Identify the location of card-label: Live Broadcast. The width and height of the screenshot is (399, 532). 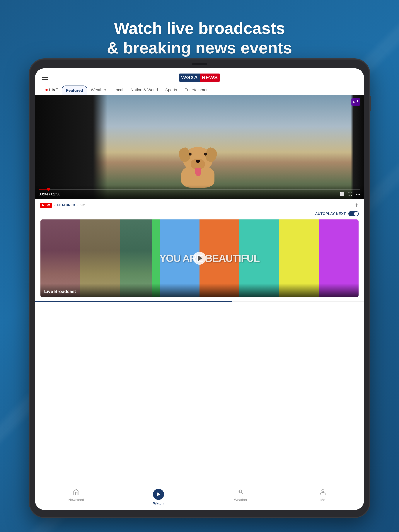
(200, 290).